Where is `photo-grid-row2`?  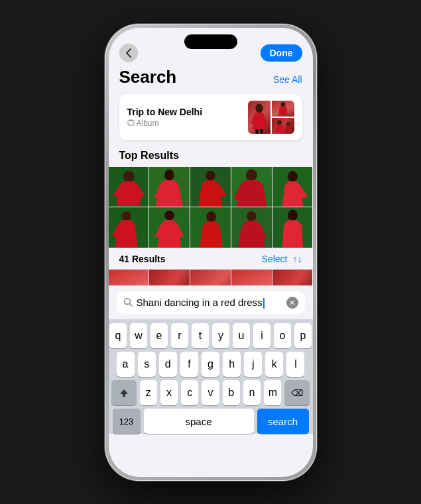
photo-grid-row2 is located at coordinates (211, 228).